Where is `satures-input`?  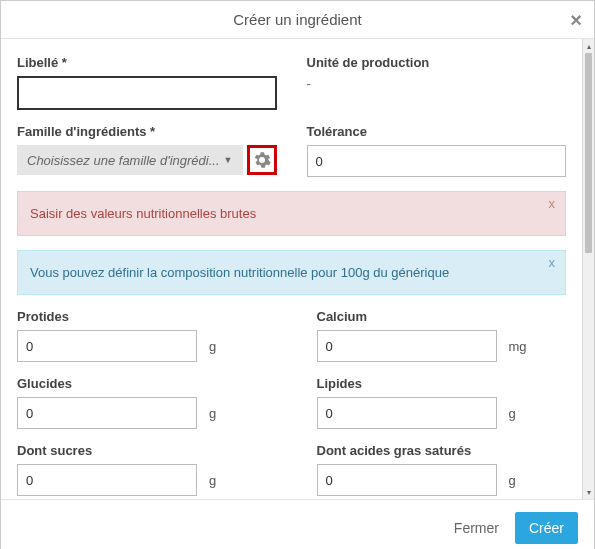 satures-input is located at coordinates (407, 480).